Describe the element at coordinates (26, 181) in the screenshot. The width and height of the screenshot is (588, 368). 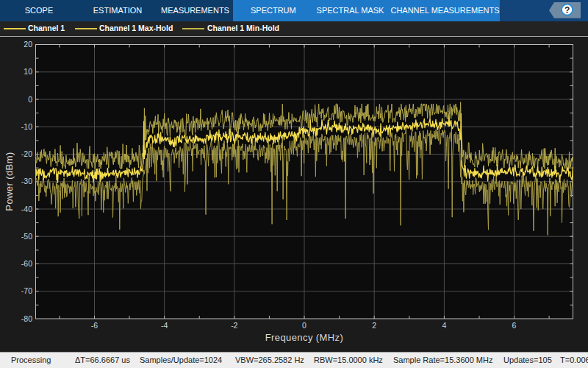
I see `svg-text: -30` at that location.